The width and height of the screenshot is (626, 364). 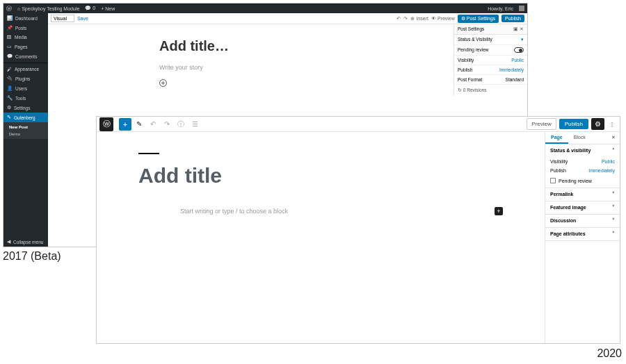 What do you see at coordinates (26, 134) in the screenshot?
I see `submenu-demo: Demo` at bounding box center [26, 134].